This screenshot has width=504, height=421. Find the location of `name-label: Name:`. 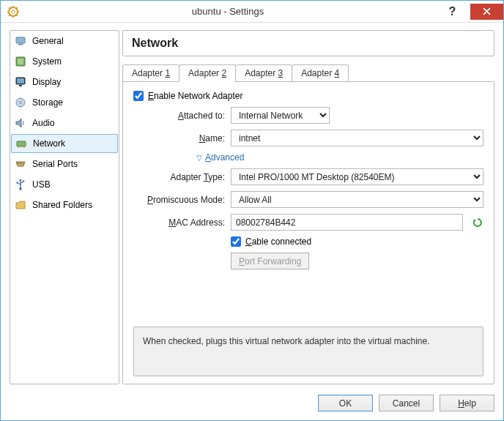

name-label: Name: is located at coordinates (179, 138).